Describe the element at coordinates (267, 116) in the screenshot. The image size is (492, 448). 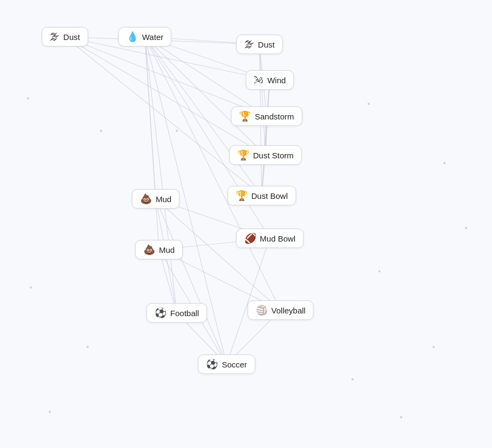
I see `node-sandstorm: 🏆Sandstorm` at that location.